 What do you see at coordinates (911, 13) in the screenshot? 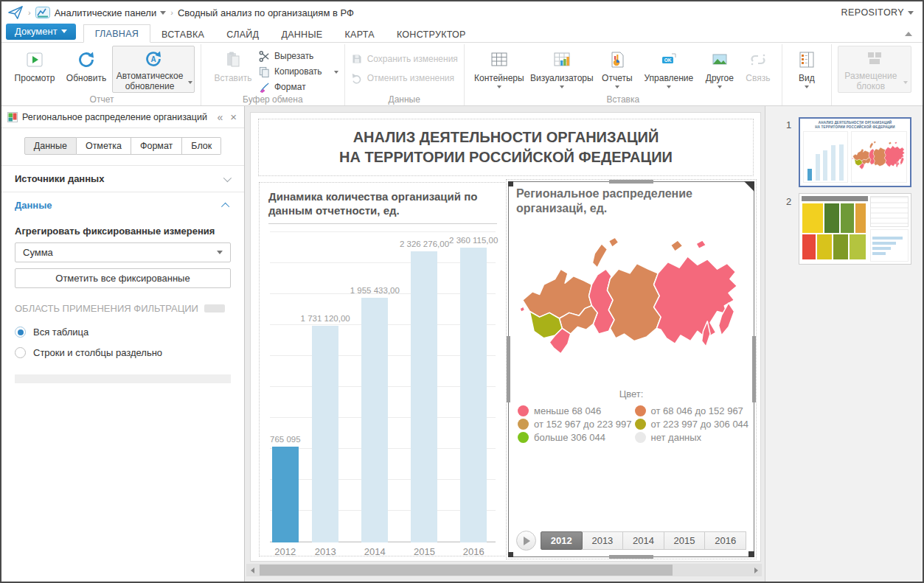
I see `repository-caret` at bounding box center [911, 13].